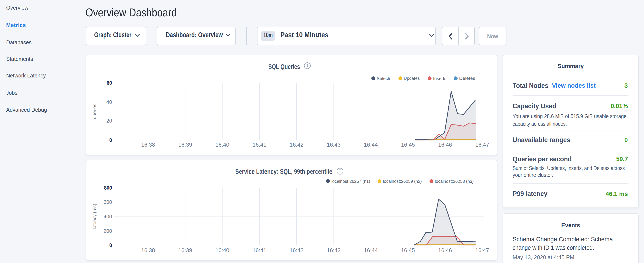 This screenshot has height=263, width=644. I want to click on svg-text: 20, so click(109, 121).